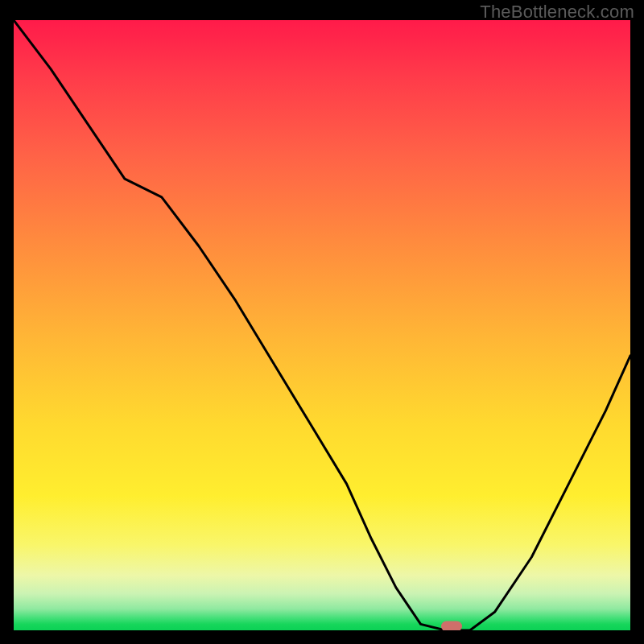 Image resolution: width=644 pixels, height=644 pixels. What do you see at coordinates (452, 626) in the screenshot?
I see `optimal-point-marker` at bounding box center [452, 626].